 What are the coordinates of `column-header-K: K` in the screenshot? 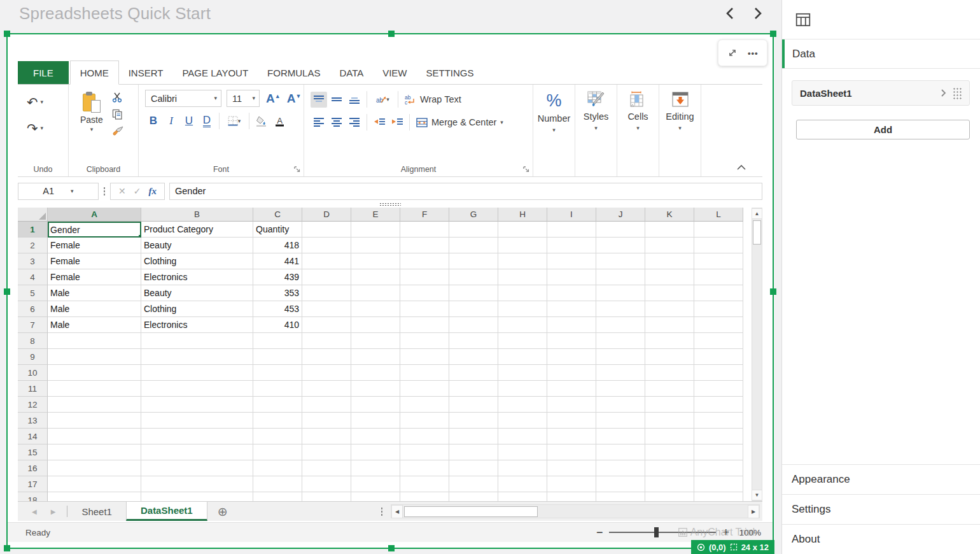 It's located at (669, 215).